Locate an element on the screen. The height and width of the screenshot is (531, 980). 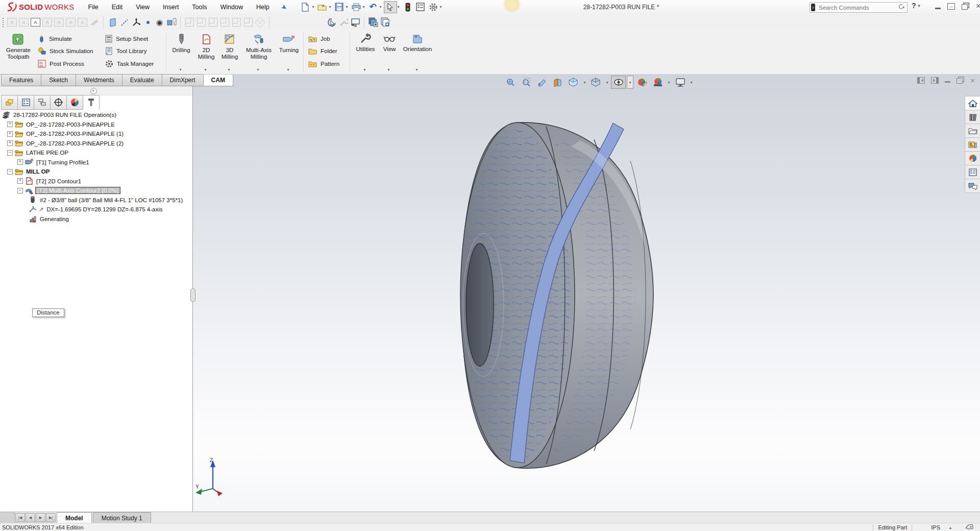
post-process-button: G1G3 Post Process is located at coordinates (68, 64).